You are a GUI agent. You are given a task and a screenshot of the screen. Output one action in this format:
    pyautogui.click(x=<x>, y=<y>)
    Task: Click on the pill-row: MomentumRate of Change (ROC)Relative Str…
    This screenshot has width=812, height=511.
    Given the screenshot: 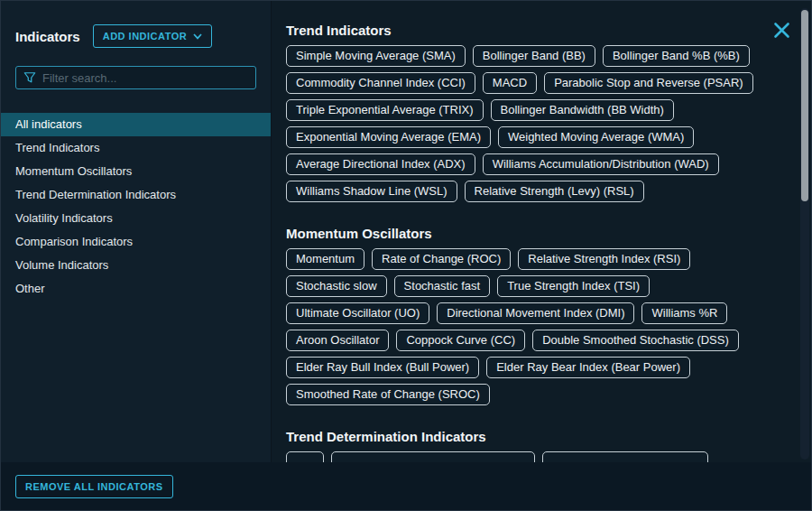 What is the action you would take?
    pyautogui.click(x=537, y=259)
    